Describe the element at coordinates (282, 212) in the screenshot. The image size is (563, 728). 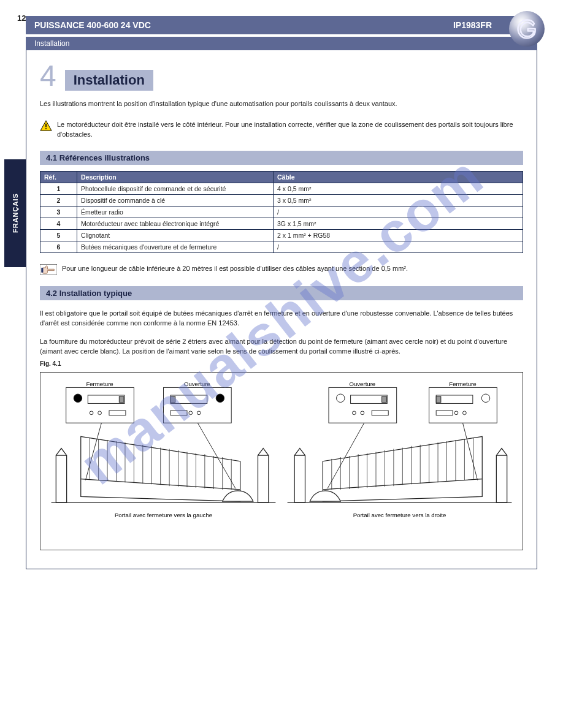
I see `references-table: Réf. Description Câble 1 Photocellule di…` at that location.